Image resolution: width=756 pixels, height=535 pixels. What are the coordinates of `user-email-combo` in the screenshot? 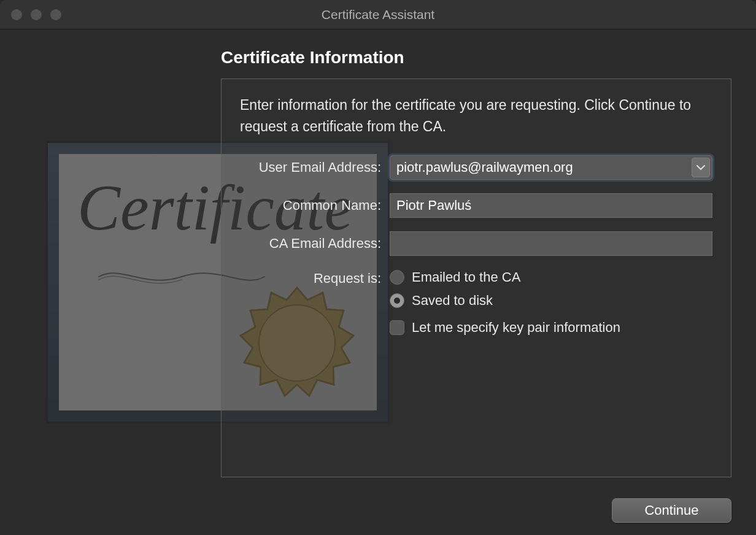 It's located at (551, 167).